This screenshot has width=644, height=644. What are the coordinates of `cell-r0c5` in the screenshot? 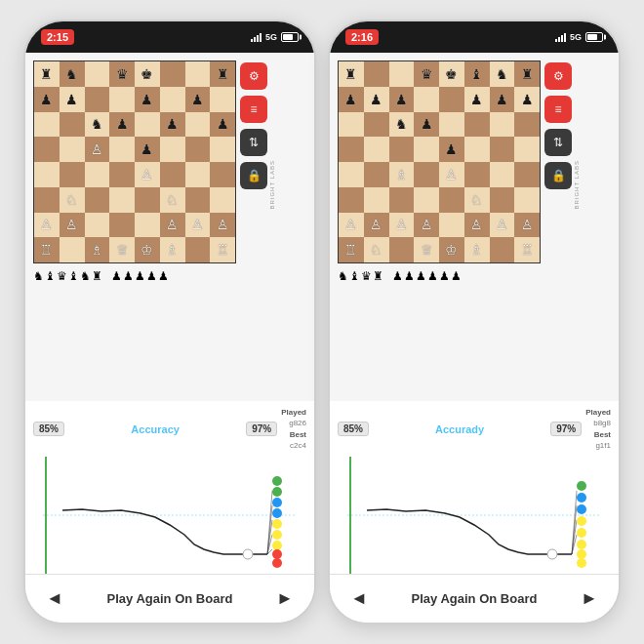 It's located at (173, 74).